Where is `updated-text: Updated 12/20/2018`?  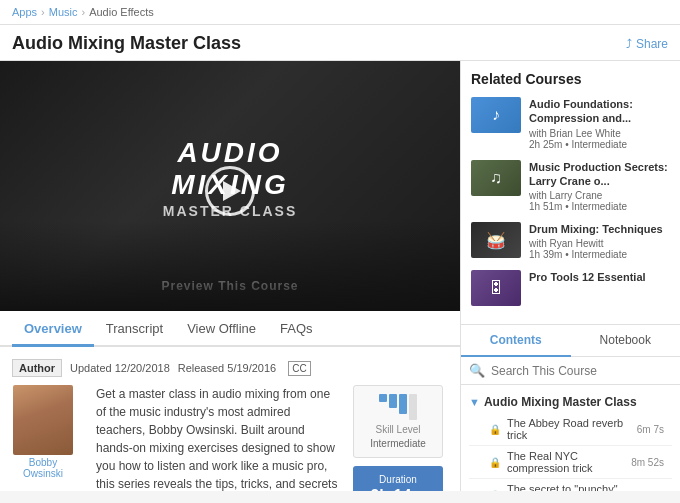
updated-text: Updated 12/20/2018 is located at coordinates (120, 368).